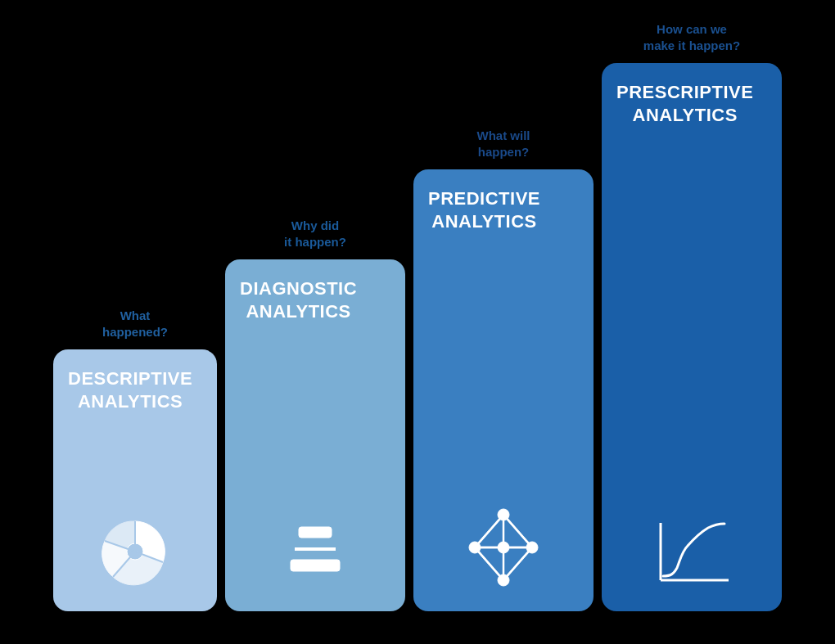  What do you see at coordinates (504, 144) in the screenshot?
I see `predictive-question: What willhappen?` at bounding box center [504, 144].